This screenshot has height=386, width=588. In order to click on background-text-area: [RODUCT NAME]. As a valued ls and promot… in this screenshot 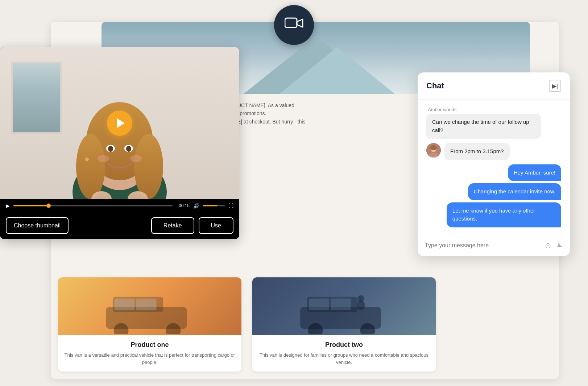, I will do `click(283, 114)`.